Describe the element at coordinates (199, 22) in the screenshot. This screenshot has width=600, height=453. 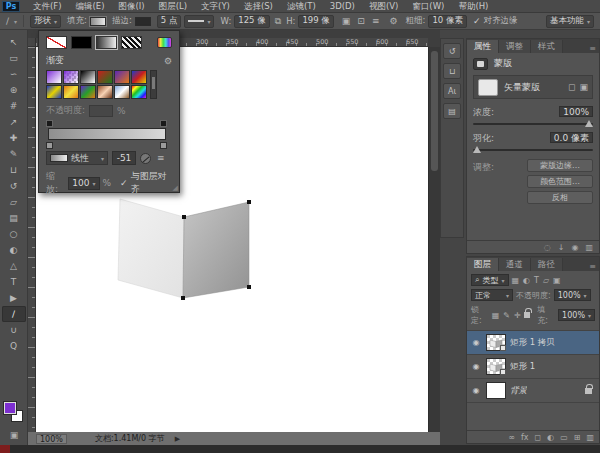
I see `stroke-type-select: ▾` at that location.